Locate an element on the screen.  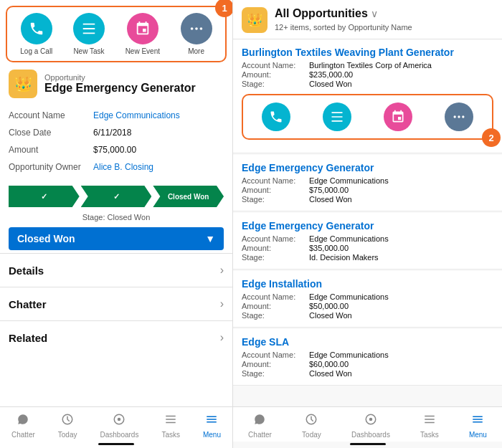
right-actions-badge: 2 is located at coordinates (491, 138).